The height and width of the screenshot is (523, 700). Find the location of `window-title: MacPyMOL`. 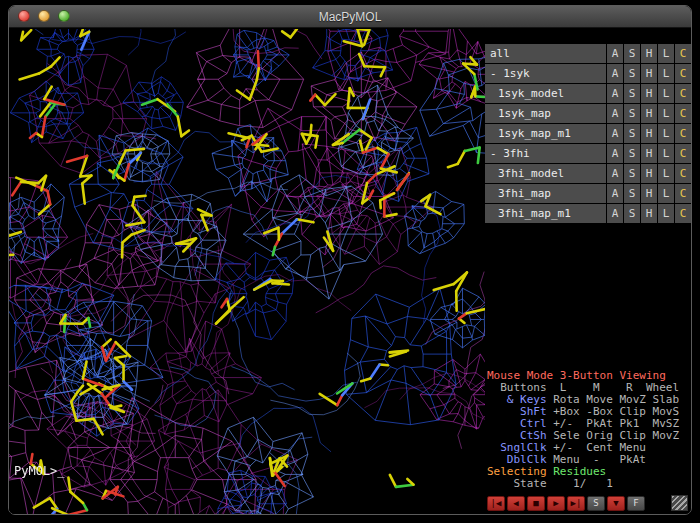

window-title: MacPyMOL is located at coordinates (350, 17).